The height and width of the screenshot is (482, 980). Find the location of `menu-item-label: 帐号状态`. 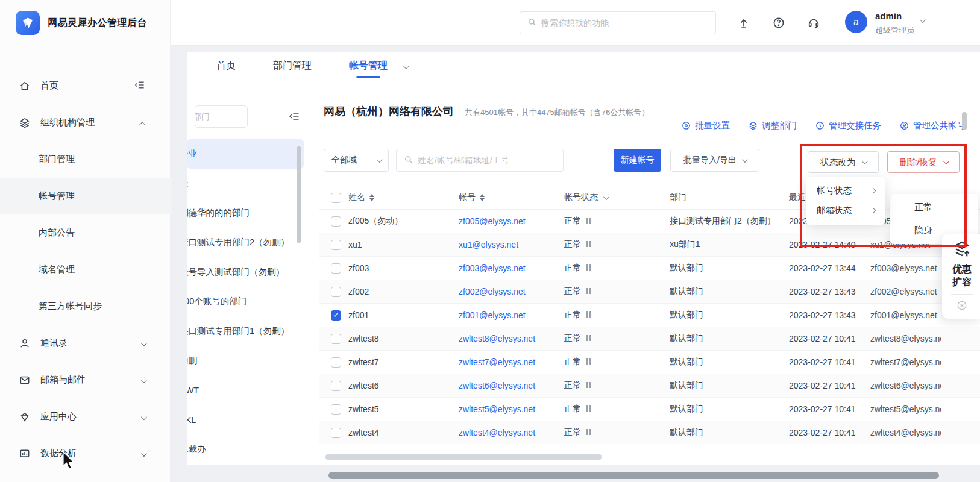

menu-item-label: 帐号状态 is located at coordinates (834, 190).